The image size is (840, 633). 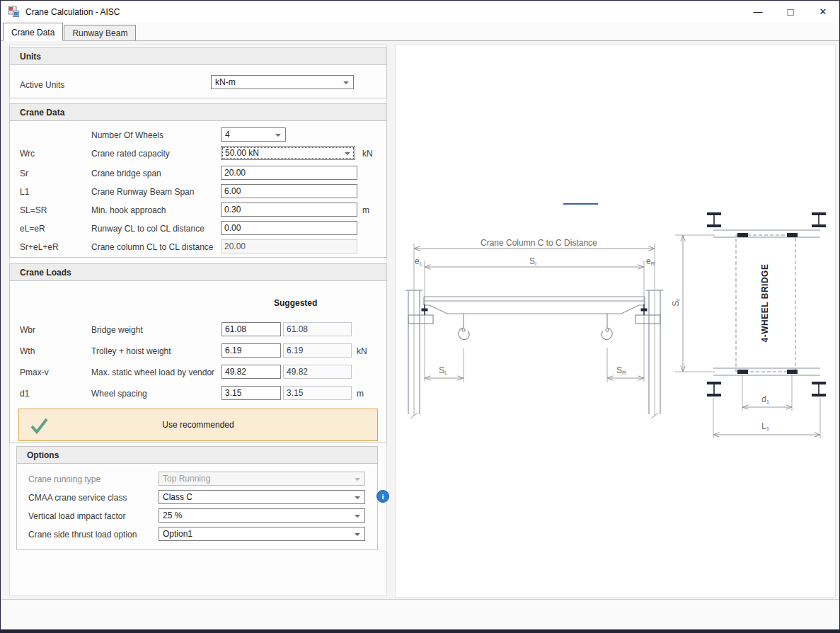 I want to click on svg-text: SR, so click(x=621, y=371).